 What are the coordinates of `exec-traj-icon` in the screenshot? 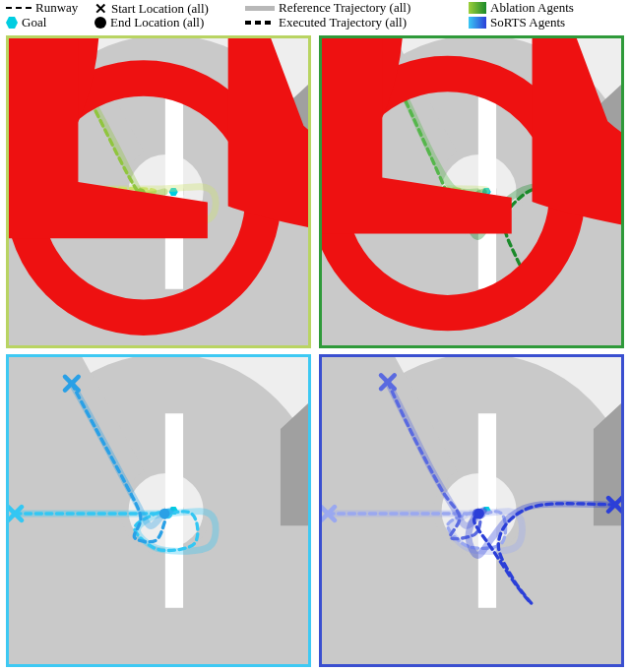 It's located at (260, 23).